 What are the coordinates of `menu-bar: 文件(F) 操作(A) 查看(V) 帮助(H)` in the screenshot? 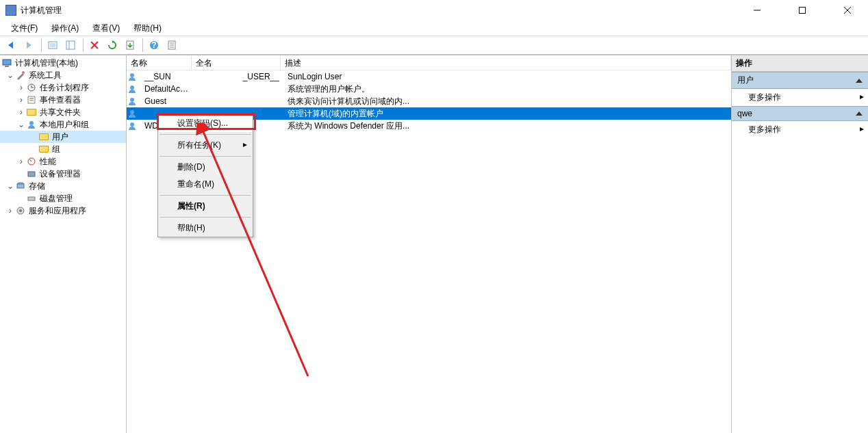 It's located at (434, 28).